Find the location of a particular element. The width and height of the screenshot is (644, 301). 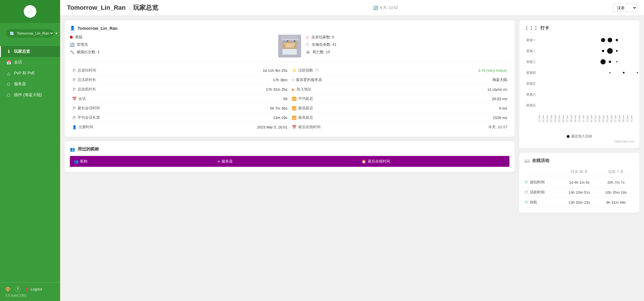

stat-sessions: 📅会话 58 is located at coordinates (180, 99).